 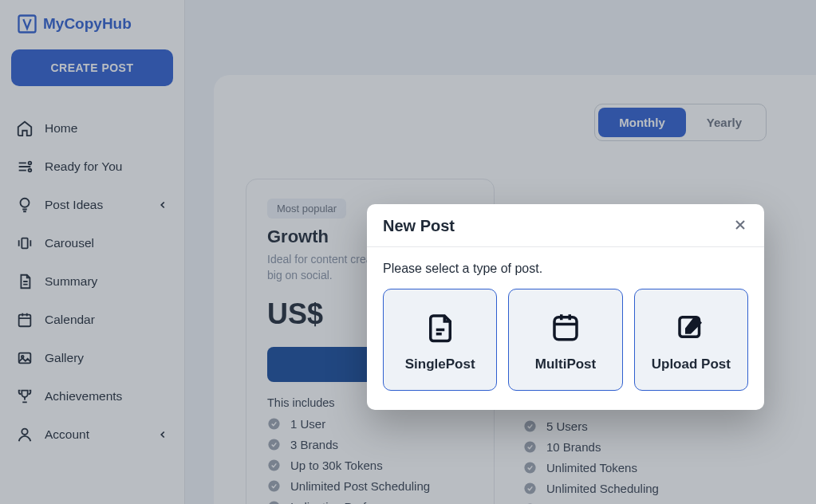 I want to click on single-post-icon, so click(x=440, y=327).